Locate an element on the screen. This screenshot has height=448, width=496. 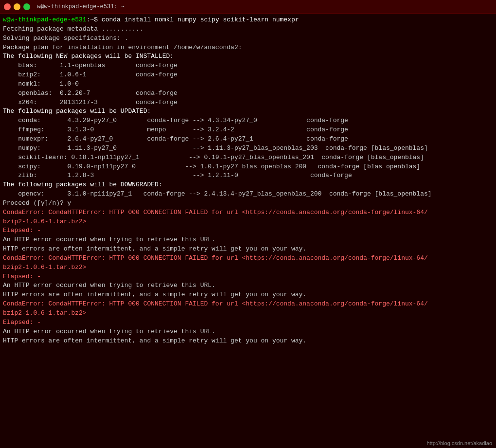
terminal-line: blas: 1.1-openblas conda-forge is located at coordinates (248, 66).